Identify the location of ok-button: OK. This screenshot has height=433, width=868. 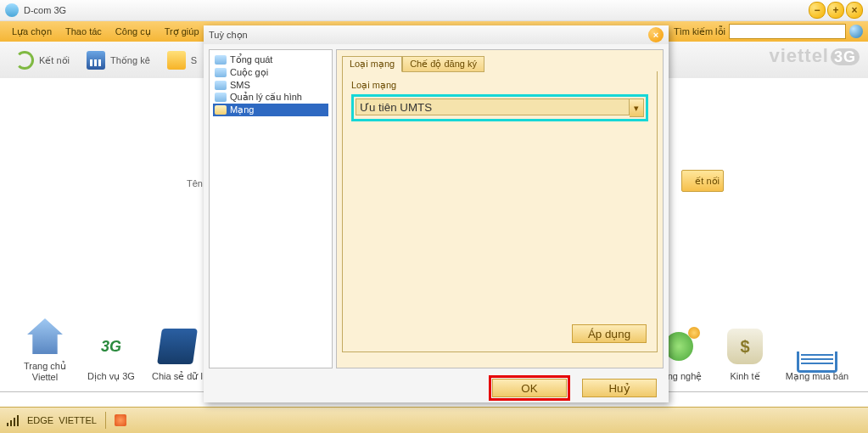
(529, 388).